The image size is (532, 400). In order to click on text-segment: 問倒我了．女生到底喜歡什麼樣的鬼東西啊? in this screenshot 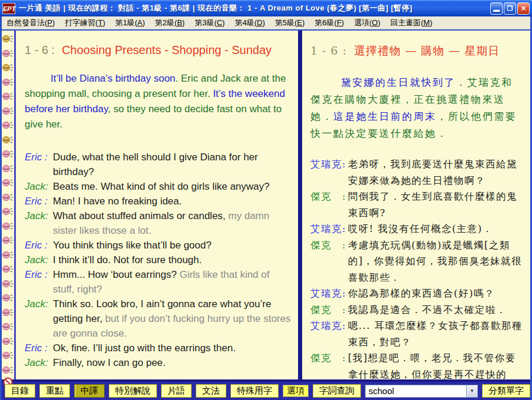, I will do `click(433, 204)`.